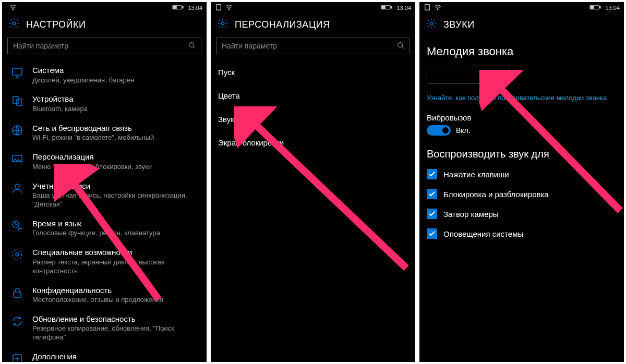 The image size is (626, 364). What do you see at coordinates (471, 214) in the screenshot?
I see `check-label: Затвор камеры` at bounding box center [471, 214].